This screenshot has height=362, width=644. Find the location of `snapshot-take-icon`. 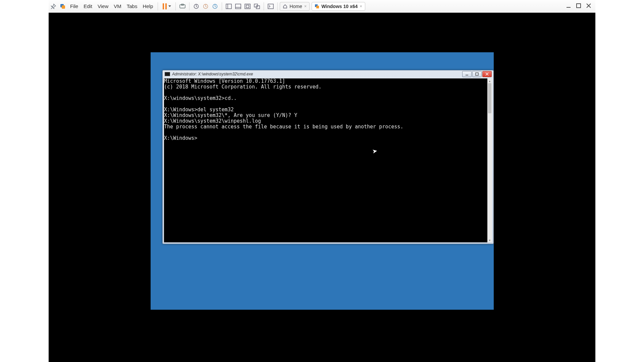

snapshot-take-icon is located at coordinates (196, 6).